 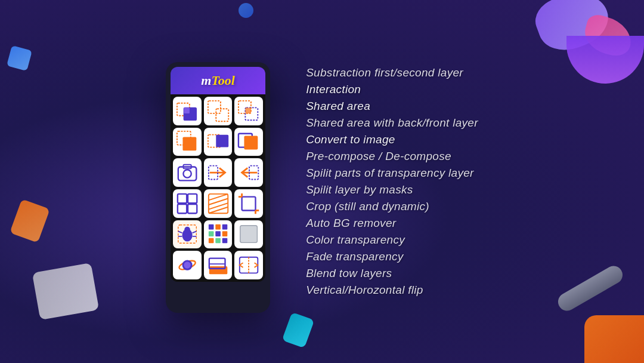 What do you see at coordinates (392, 207) in the screenshot?
I see `feature-item-9: Crop (still and dynamic)` at bounding box center [392, 207].